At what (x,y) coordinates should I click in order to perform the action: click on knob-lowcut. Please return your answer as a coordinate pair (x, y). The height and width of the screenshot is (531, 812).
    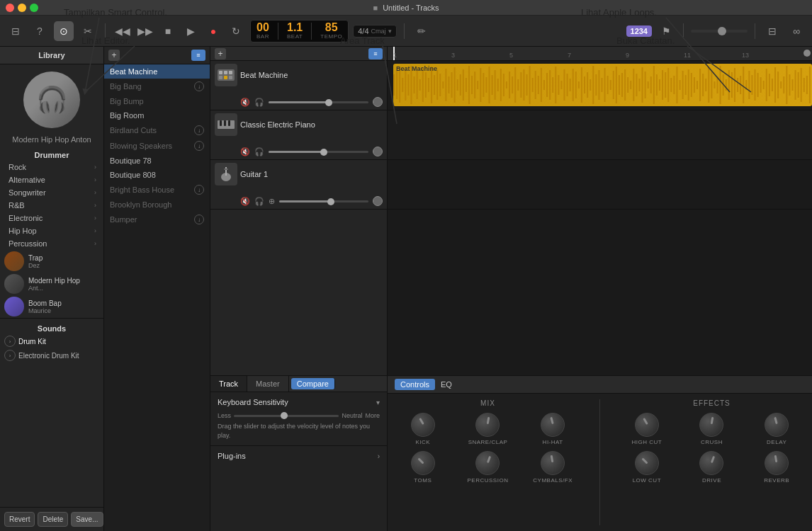
    Looking at the image, I should click on (647, 463).